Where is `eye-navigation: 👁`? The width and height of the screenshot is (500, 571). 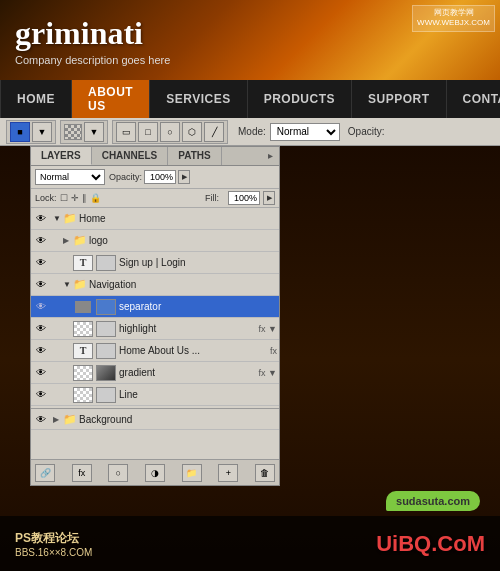
eye-navigation: 👁 is located at coordinates (41, 285).